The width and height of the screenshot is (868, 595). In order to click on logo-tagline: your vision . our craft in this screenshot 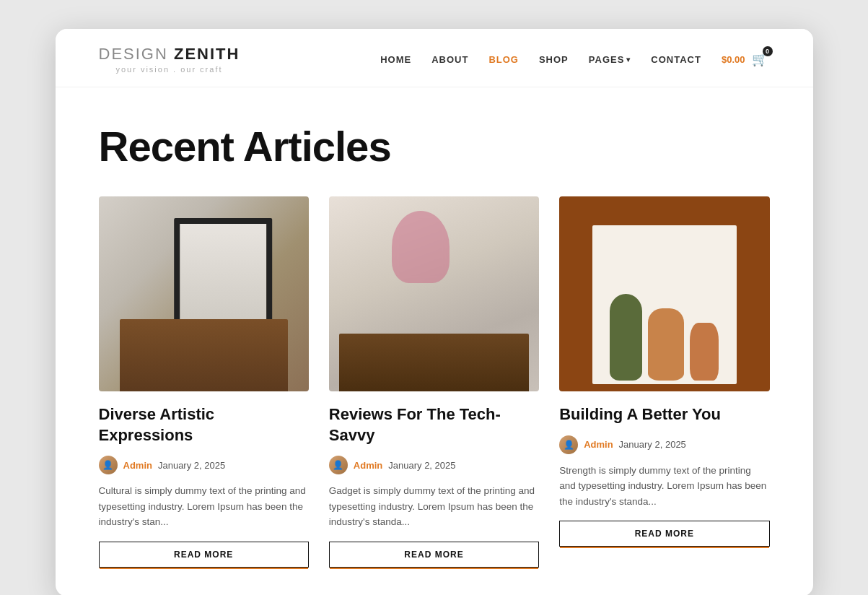, I will do `click(170, 69)`.